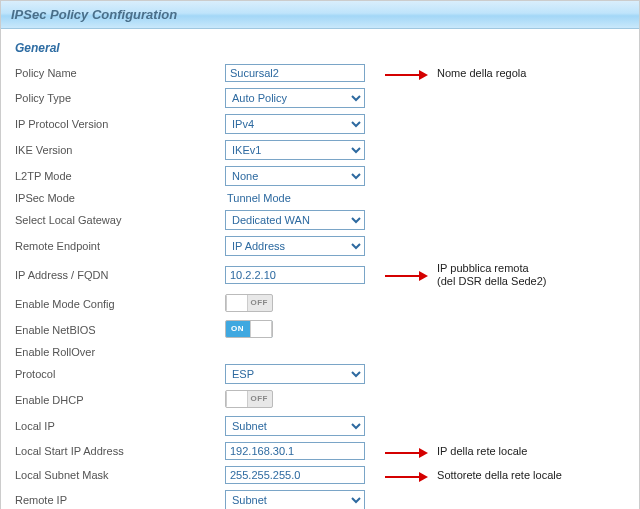 The width and height of the screenshot is (640, 509). I want to click on local-gw-select: Dedicated WAN, so click(295, 220).